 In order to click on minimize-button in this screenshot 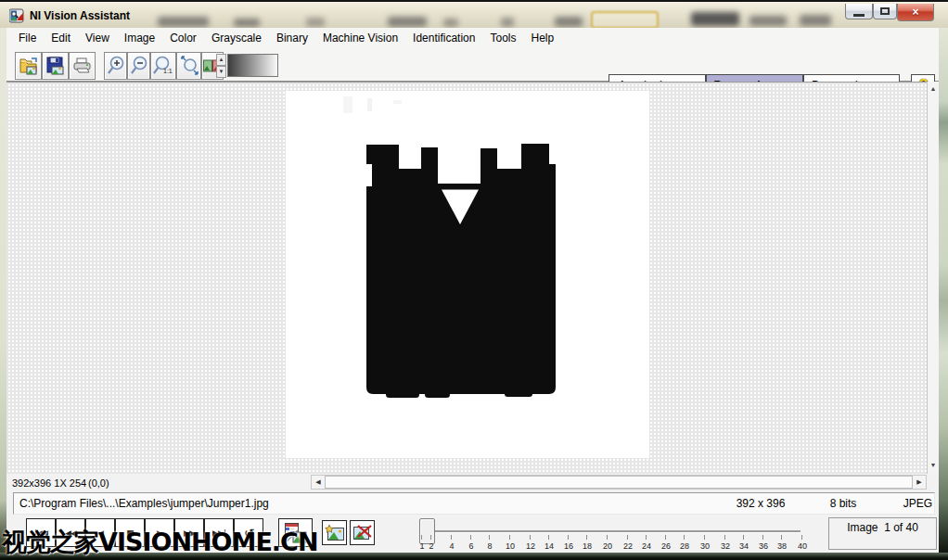, I will do `click(859, 11)`.